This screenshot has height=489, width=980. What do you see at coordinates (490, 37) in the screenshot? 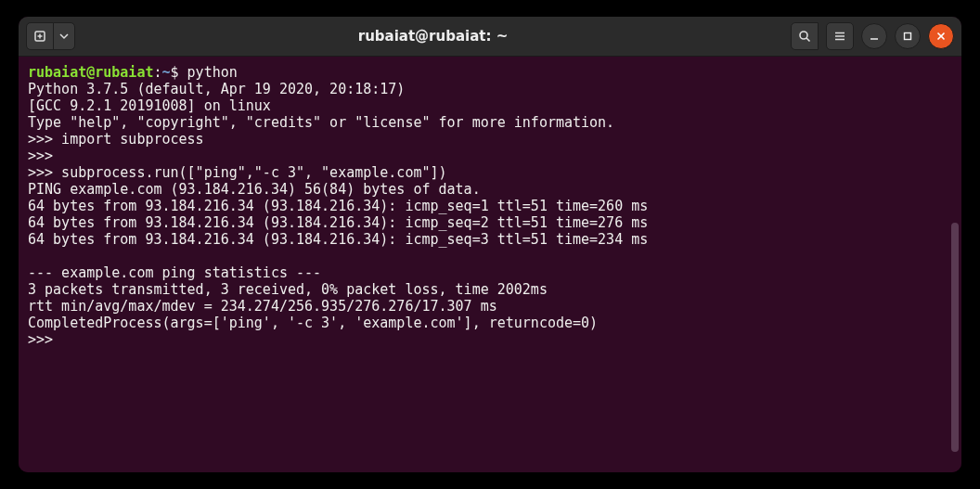
I see `titlebar: rubaiat@rubaiat: ~` at bounding box center [490, 37].